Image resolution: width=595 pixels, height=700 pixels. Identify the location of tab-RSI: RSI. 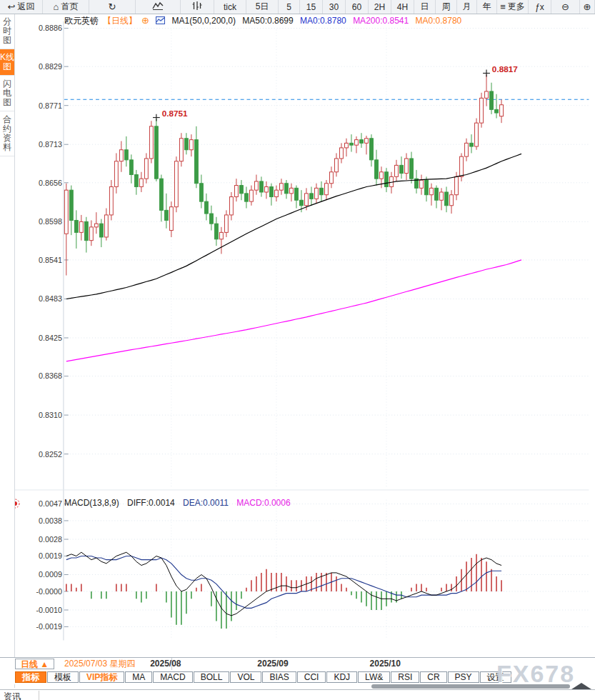
(405, 677).